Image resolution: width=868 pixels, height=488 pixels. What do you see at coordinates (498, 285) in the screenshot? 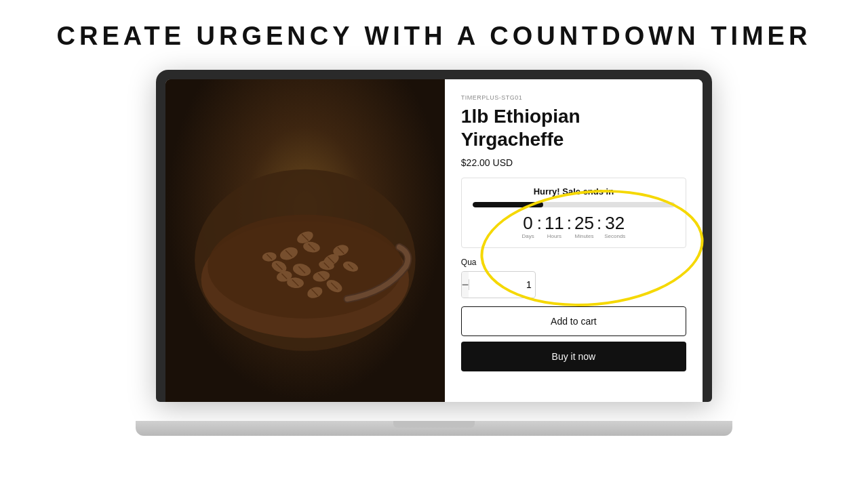
I see `quantity-control: − +` at bounding box center [498, 285].